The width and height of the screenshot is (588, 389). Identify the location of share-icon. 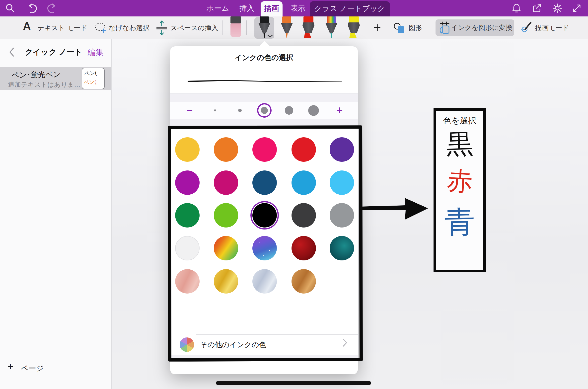
(537, 8).